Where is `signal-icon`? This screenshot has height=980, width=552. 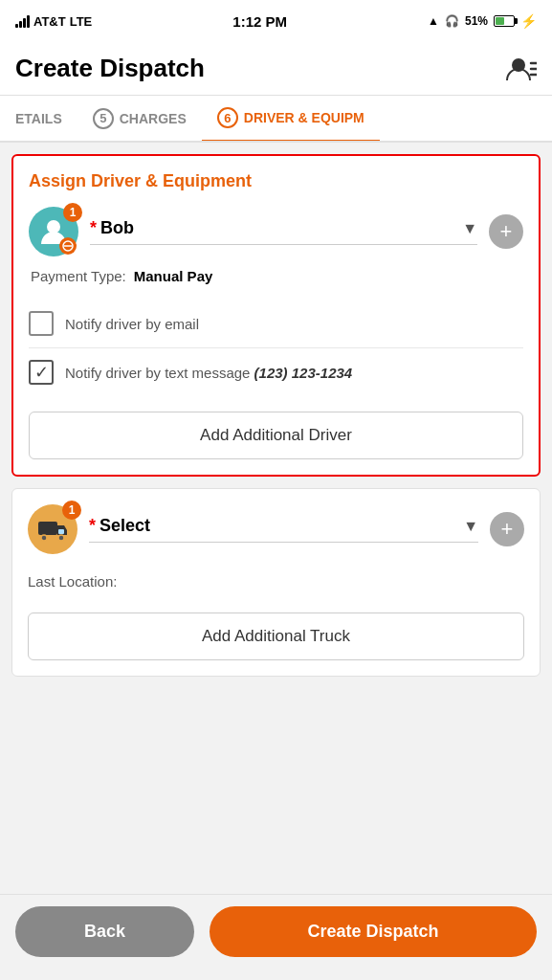
signal-icon is located at coordinates (23, 21).